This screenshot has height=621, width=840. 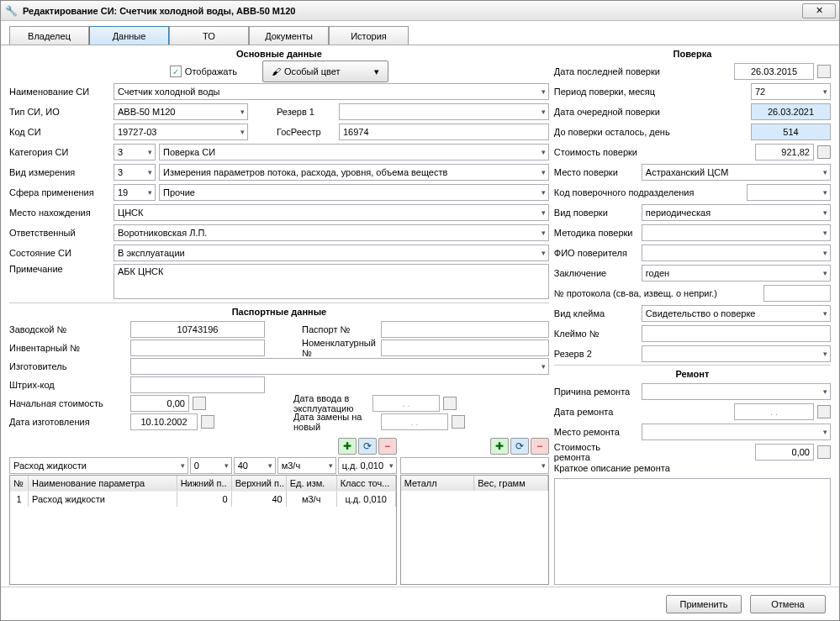 I want to click on state-select: В эксплуатации, so click(x=331, y=253).